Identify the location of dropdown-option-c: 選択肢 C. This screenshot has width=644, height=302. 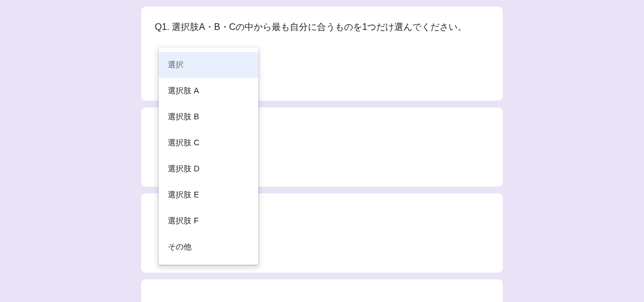
(208, 143).